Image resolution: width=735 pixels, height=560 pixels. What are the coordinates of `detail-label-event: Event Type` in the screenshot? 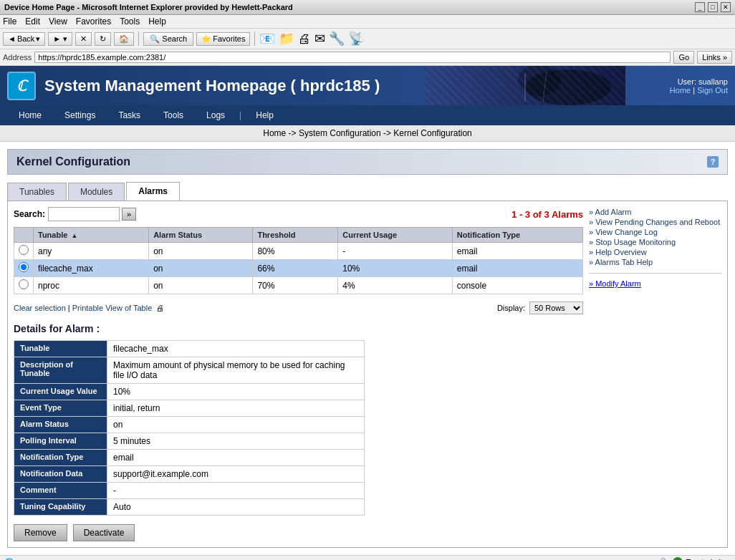 It's located at (61, 408).